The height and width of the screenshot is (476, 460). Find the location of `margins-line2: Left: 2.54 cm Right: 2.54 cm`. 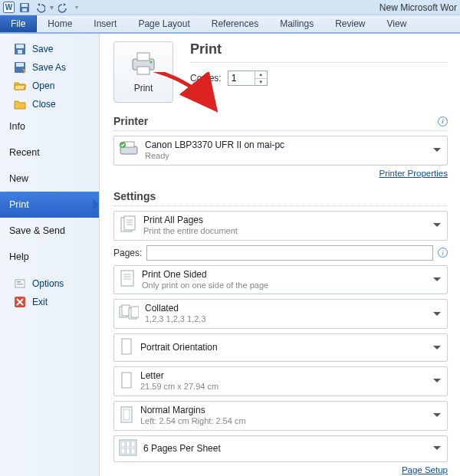

margins-line2: Left: 2.54 cm Right: 2.54 cm is located at coordinates (291, 422).